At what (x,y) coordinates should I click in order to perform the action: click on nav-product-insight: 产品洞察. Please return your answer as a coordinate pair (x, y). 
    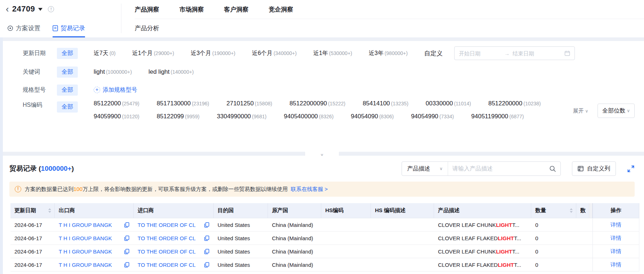
    Looking at the image, I should click on (147, 9).